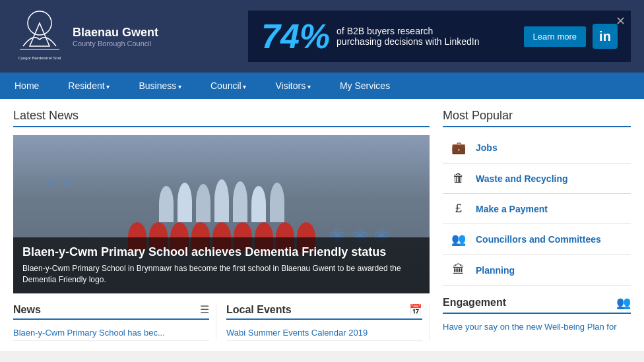  I want to click on svg-text: Cyngor Bwrdeistref Sirol, so click(40, 58).